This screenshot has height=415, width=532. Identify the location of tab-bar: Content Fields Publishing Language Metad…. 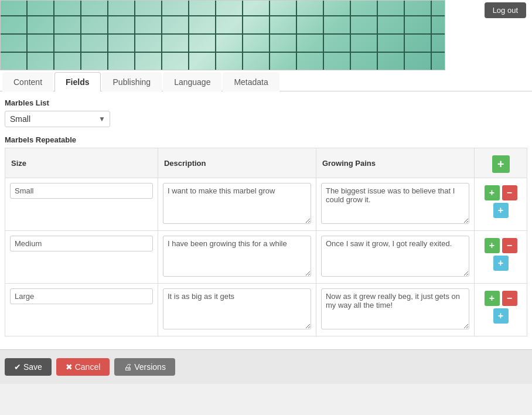
(266, 81).